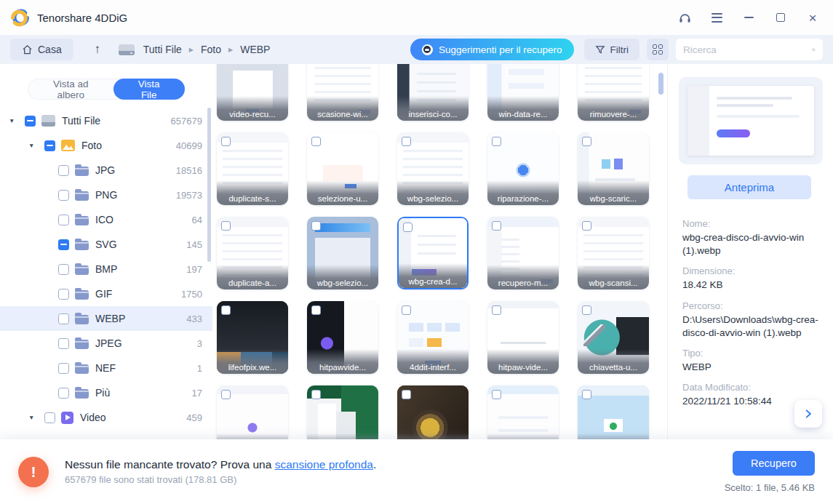 This screenshot has height=504, width=833. I want to click on file-card: duplicate-a..., so click(252, 253).